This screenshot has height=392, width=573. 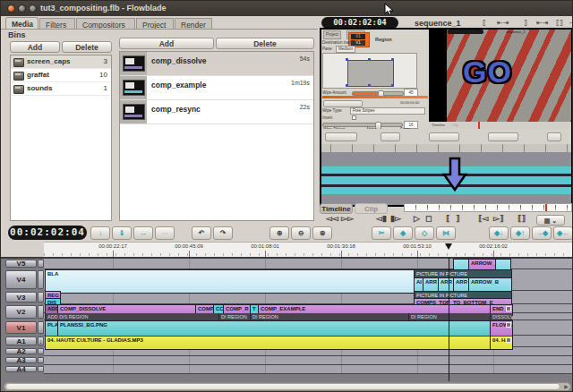 I want to click on insert-clip-button: ↔, so click(x=143, y=233).